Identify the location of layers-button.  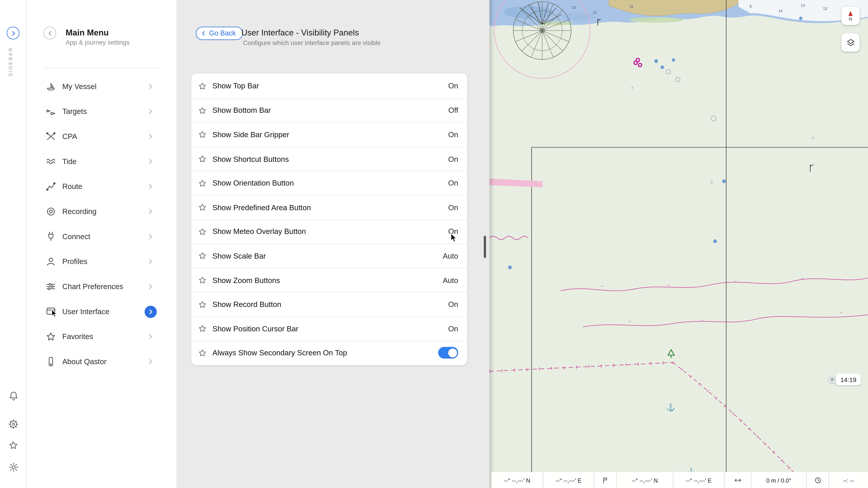
(850, 42).